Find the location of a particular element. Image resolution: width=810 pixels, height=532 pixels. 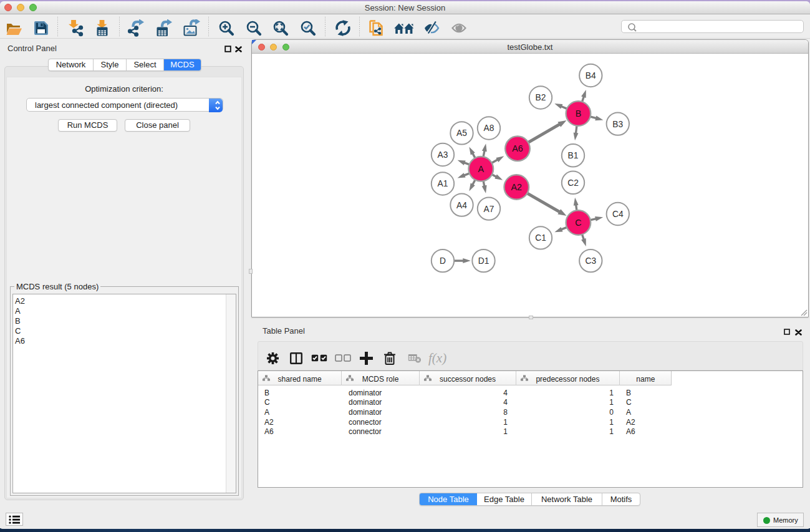

svg-text: A6 is located at coordinates (518, 148).